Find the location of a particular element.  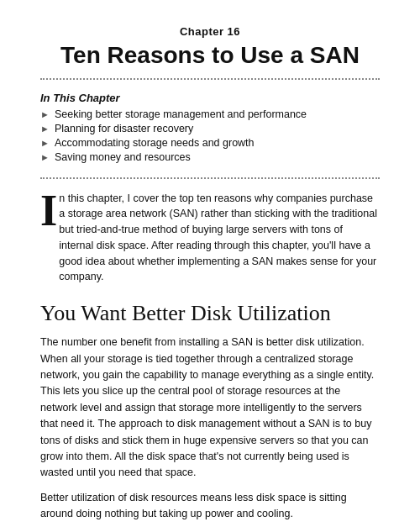

bullet-text: Accommodating storage needs and growth is located at coordinates (155, 143).